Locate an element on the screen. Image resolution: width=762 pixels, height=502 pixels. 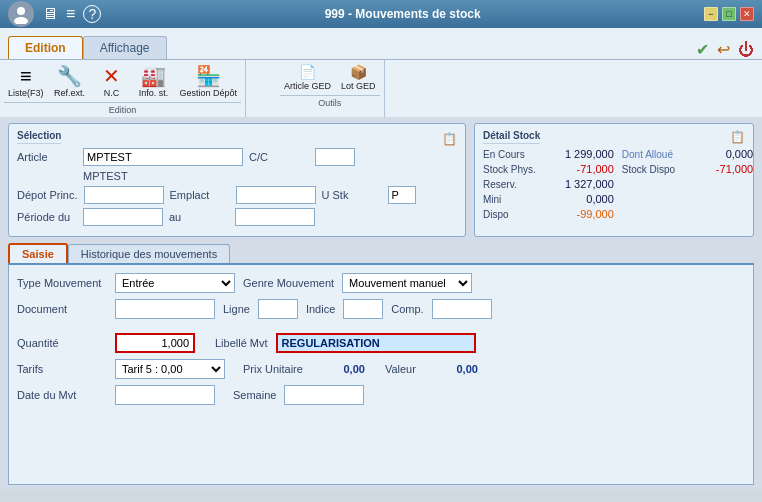
lot-ged-button: 📦 Lot GED is located at coordinates (358, 78).